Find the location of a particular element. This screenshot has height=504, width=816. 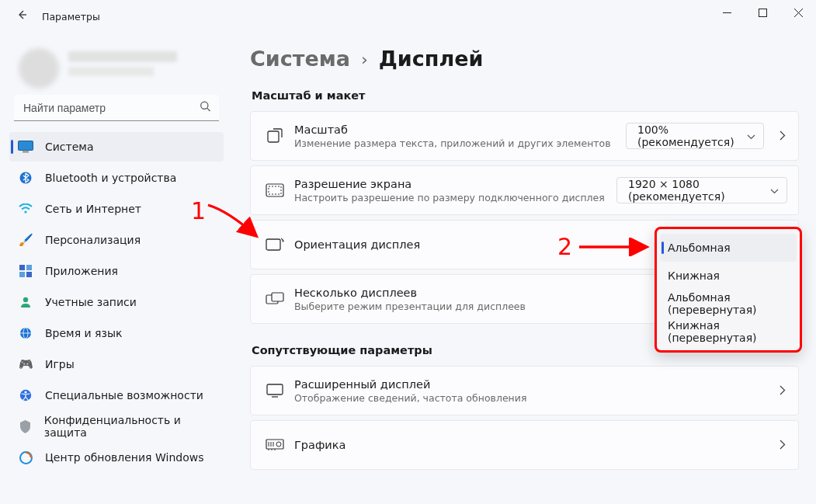

sidebar-item-label: Bluetooth и устройства is located at coordinates (110, 178).